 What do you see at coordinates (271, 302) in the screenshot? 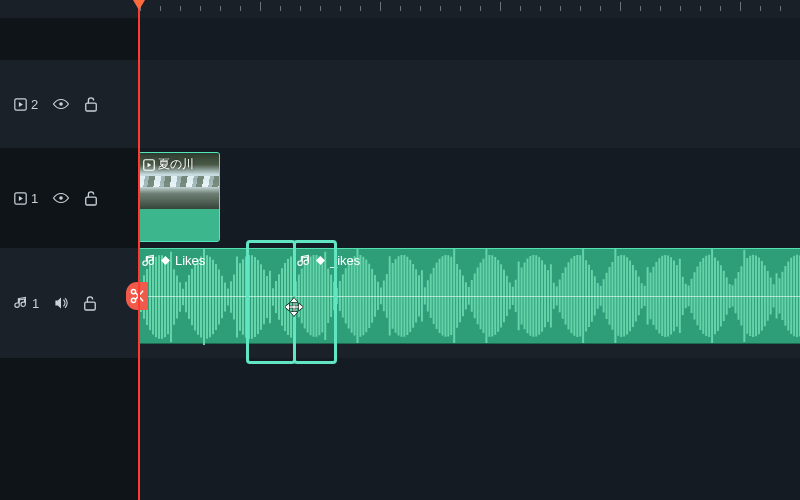
I see `selection-box-left` at bounding box center [271, 302].